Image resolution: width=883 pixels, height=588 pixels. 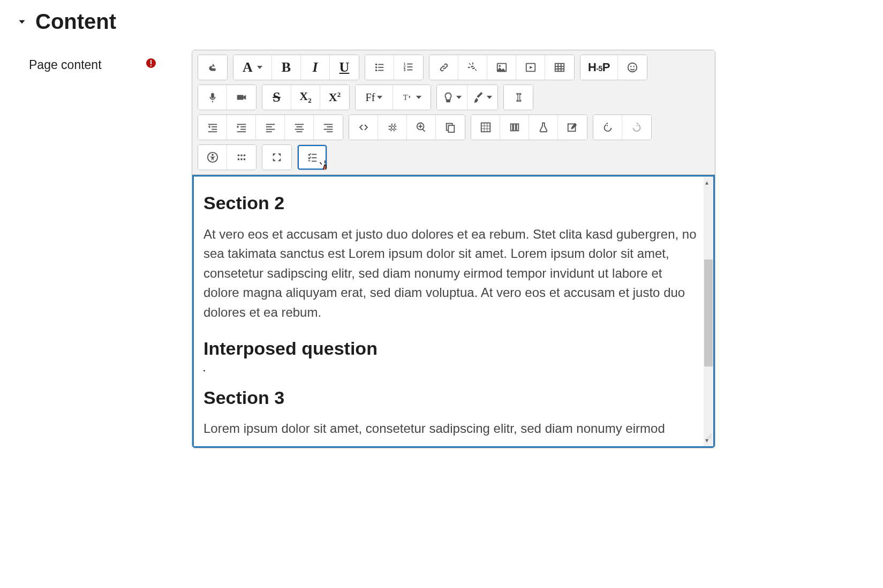 I want to click on scroll-up-icon: ▴, so click(x=707, y=182).